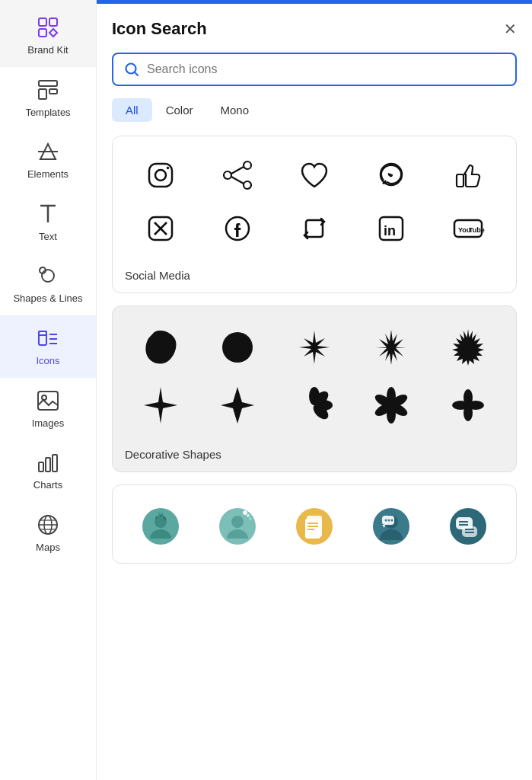  I want to click on search-box, so click(314, 69).